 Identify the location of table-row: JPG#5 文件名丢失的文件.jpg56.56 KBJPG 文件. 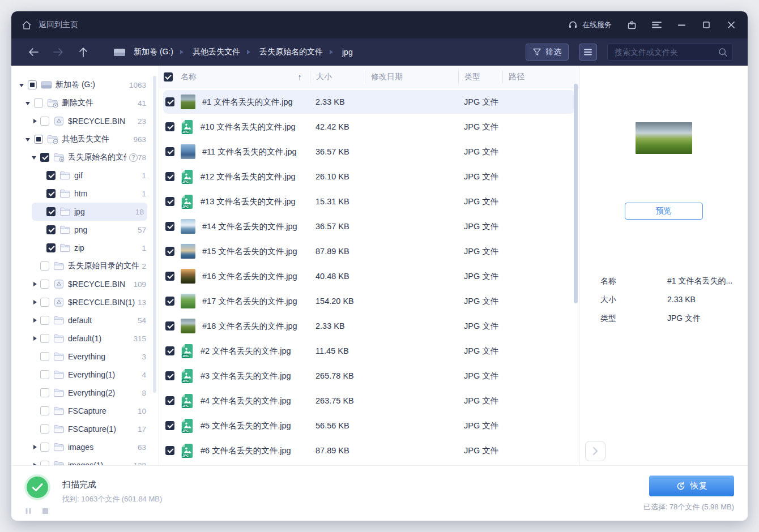
(369, 426).